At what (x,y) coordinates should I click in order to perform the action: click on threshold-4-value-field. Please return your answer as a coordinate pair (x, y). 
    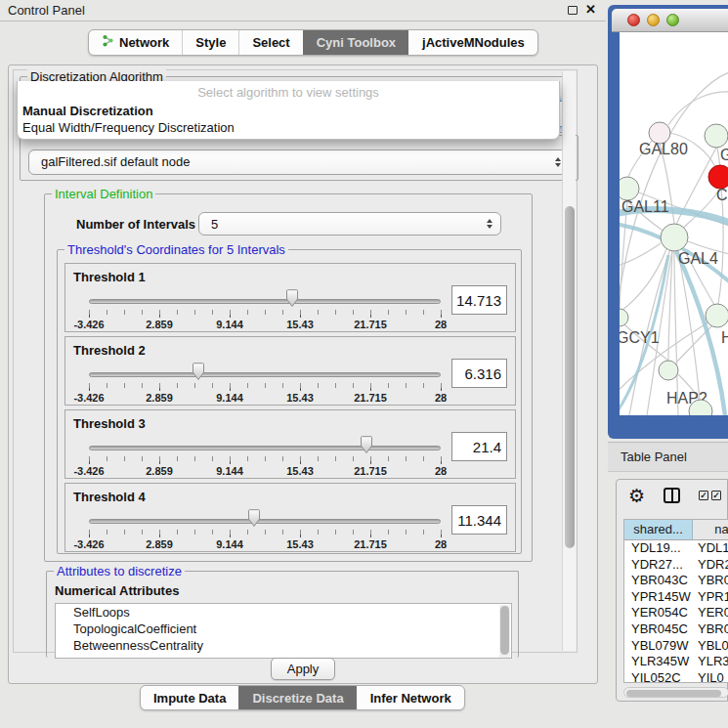
    Looking at the image, I should click on (479, 520).